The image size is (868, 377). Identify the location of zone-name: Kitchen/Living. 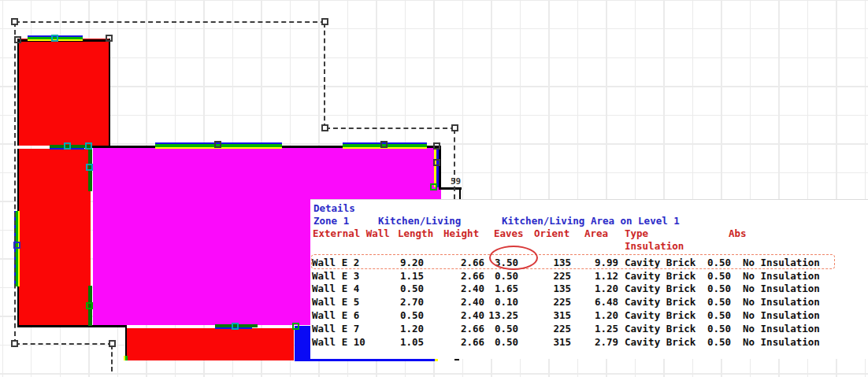
(419, 220).